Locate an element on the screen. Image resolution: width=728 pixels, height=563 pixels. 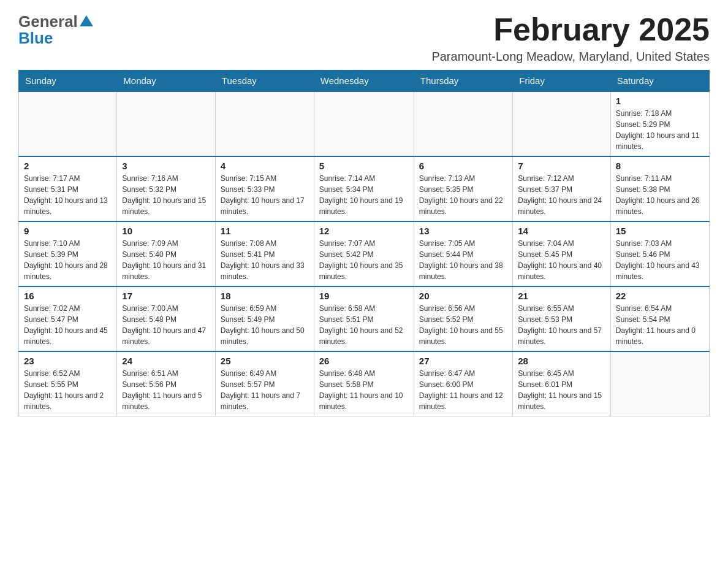
header-monday: Monday is located at coordinates (167, 81).